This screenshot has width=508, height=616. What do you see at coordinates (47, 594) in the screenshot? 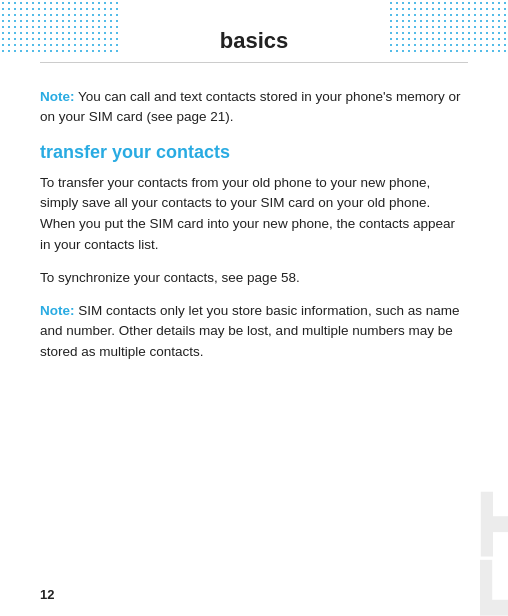
I see `page-number: 12` at bounding box center [47, 594].